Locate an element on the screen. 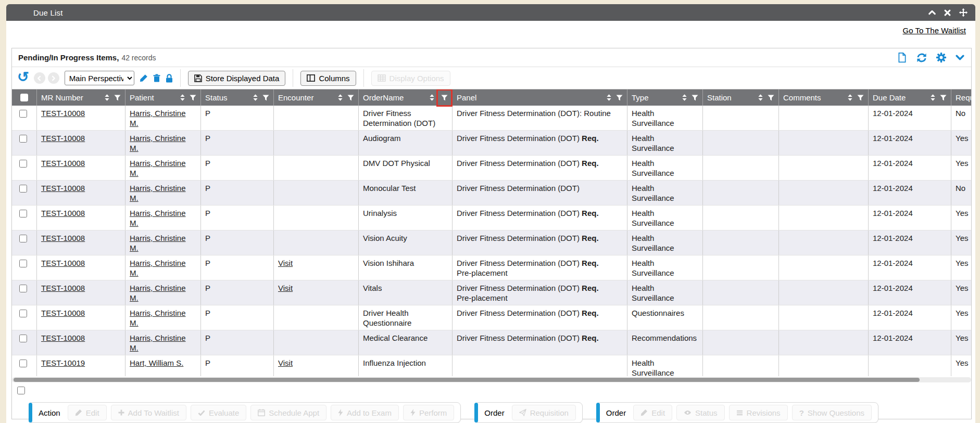  edit-perspective-icon is located at coordinates (144, 78).